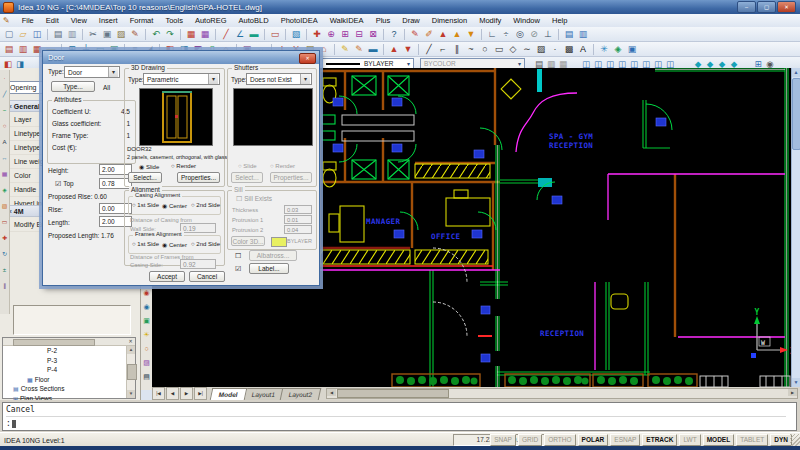 This screenshot has width=800, height=450. I want to click on tree-vscroll-thumb, so click(132, 372).